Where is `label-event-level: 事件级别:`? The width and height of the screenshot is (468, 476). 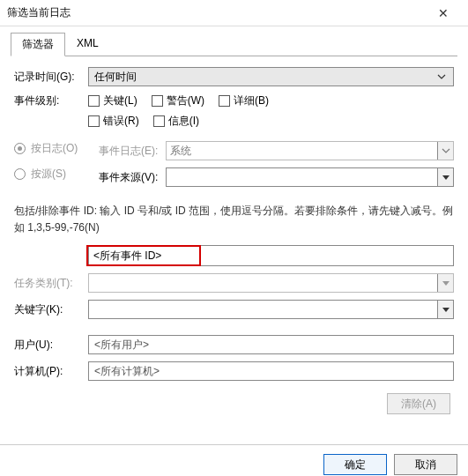 label-event-level: 事件级别: is located at coordinates (51, 100).